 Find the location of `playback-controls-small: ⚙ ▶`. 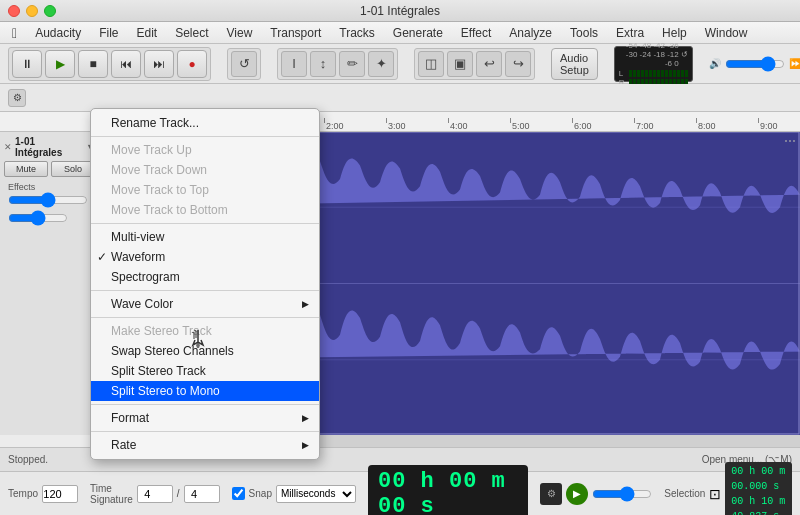

playback-controls-small: ⚙ ▶ is located at coordinates (596, 494).